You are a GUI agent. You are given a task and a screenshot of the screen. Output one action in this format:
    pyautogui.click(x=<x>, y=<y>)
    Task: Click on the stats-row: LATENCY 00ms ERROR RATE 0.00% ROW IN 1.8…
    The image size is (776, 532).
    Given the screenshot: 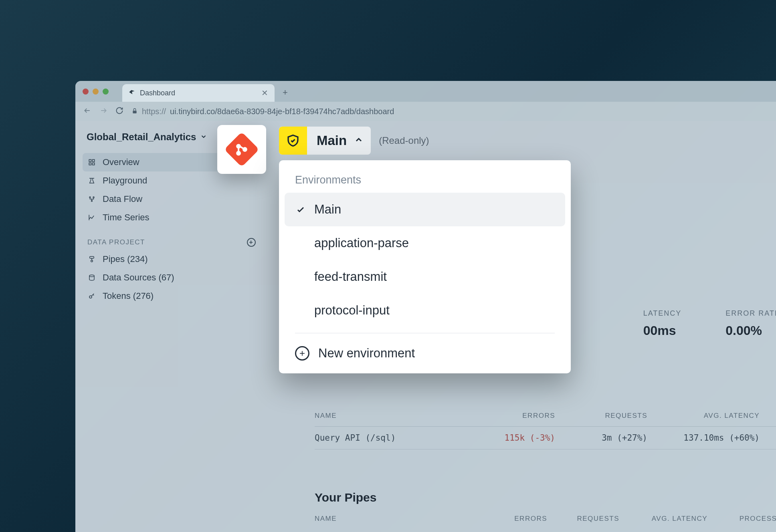 What is the action you would take?
    pyautogui.click(x=709, y=324)
    